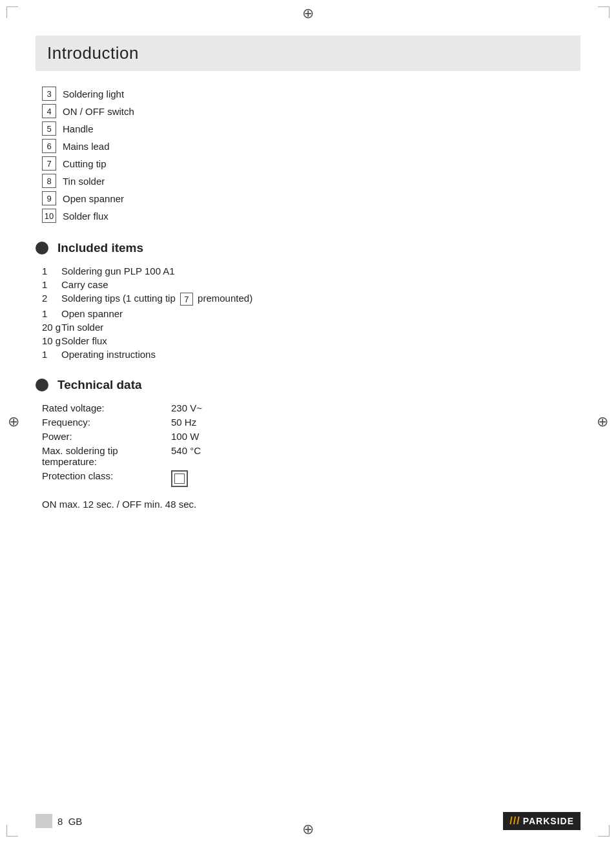 Image resolution: width=616 pixels, height=843 pixels. What do you see at coordinates (118, 271) in the screenshot?
I see `item-text: Soldering gun PLP 100 A1` at bounding box center [118, 271].